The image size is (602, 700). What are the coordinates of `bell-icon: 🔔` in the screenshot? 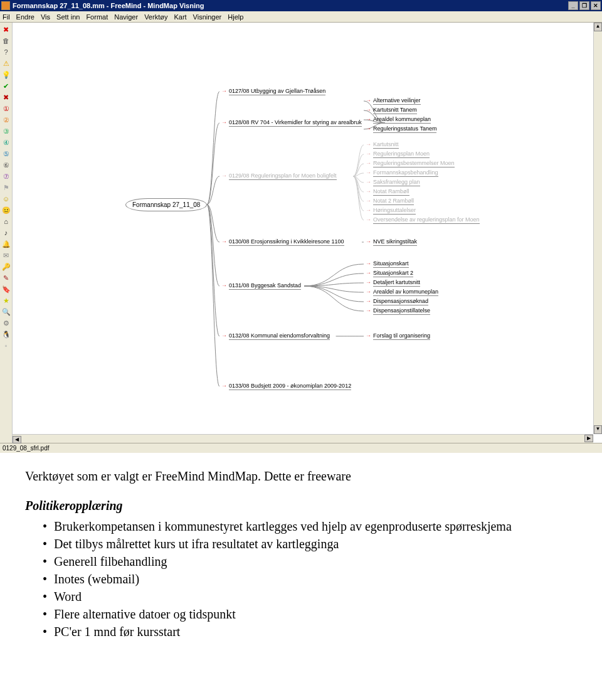 It's located at (6, 244).